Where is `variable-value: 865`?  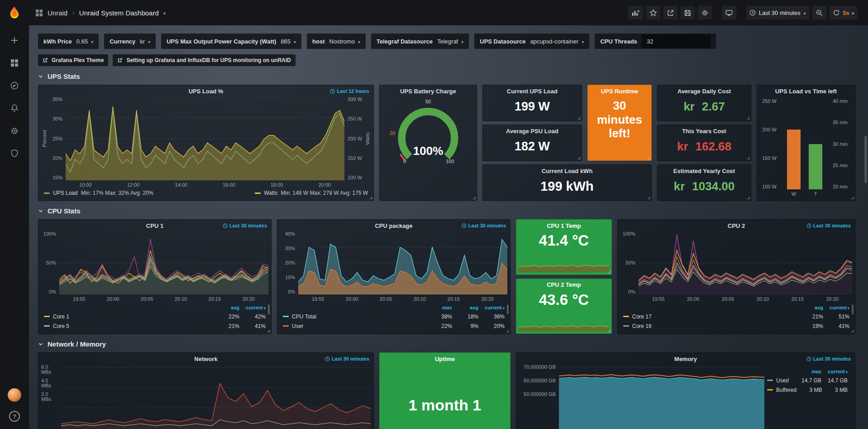
variable-value: 865 is located at coordinates (288, 42).